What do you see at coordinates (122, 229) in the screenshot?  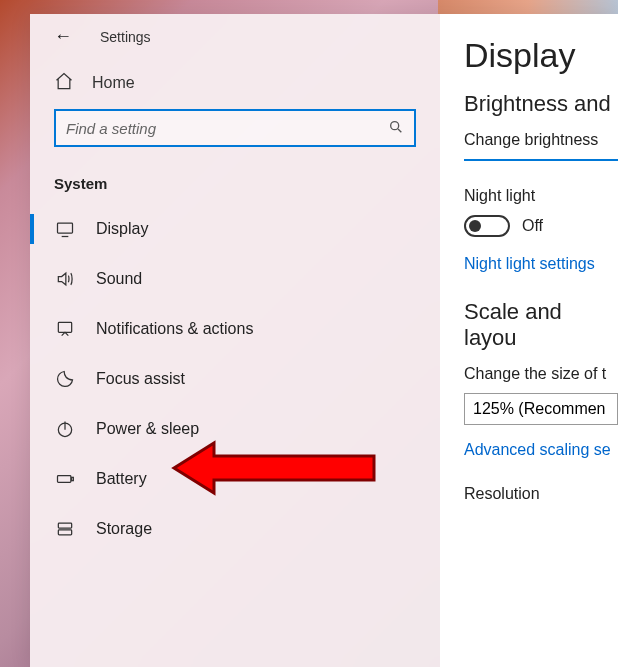 I see `sidebar-item-label: Display` at bounding box center [122, 229].